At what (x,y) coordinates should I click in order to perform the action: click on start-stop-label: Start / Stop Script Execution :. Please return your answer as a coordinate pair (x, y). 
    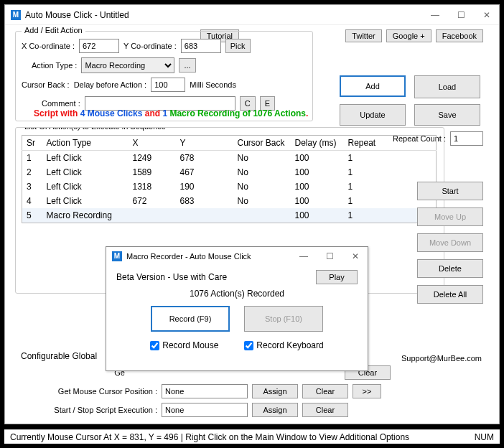
    Looking at the image, I should click on (89, 410).